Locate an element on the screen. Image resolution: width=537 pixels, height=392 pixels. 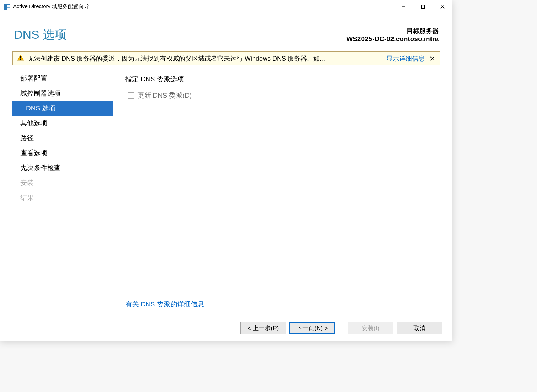
install-button: 安装(I) is located at coordinates (370, 328).